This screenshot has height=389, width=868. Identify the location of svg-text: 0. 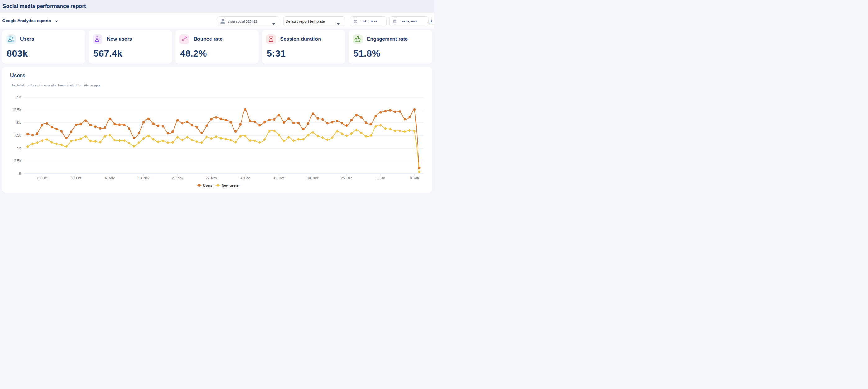
(20, 173).